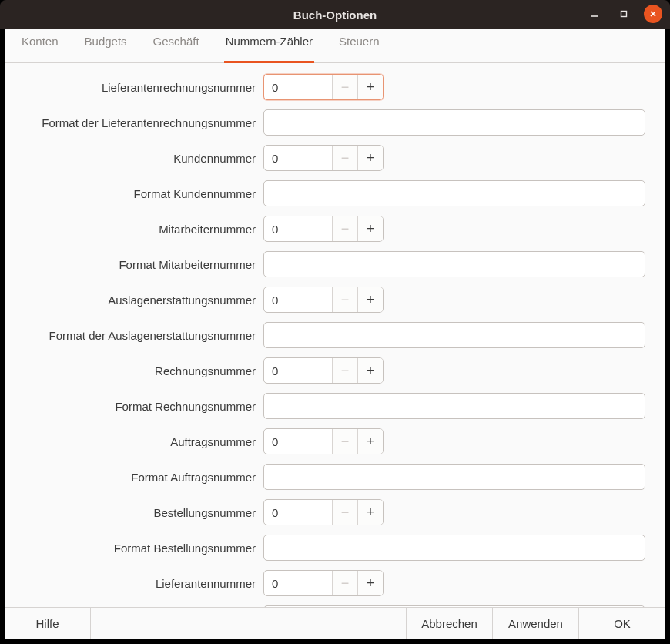 The image size is (670, 644). I want to click on cancel-button: Abbrechen, so click(450, 624).